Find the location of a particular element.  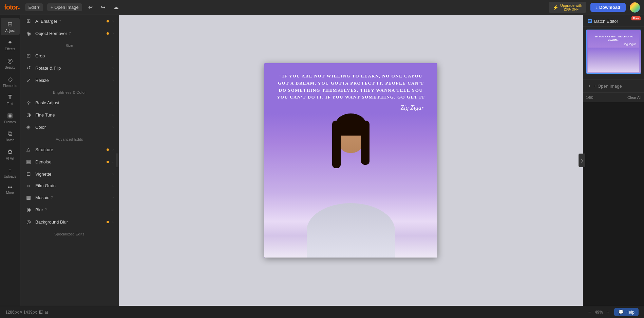

sidebar-item-ai-art: ✿ AI Art is located at coordinates (10, 154).